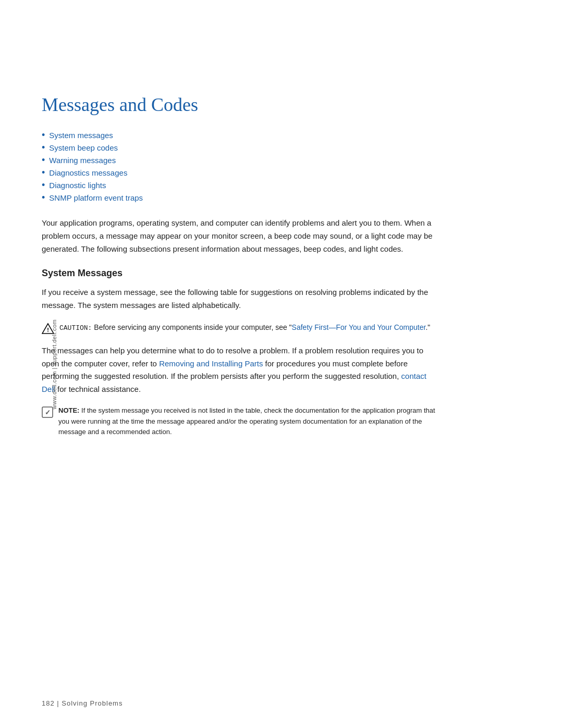  Describe the element at coordinates (282, 185) in the screenshot. I see `toc-item-diagnostic-lights: • Diagnostic lights` at that location.